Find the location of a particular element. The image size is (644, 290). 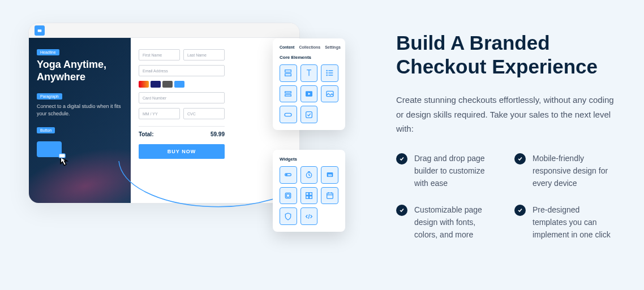

editor-tabs: Content Collections Settings is located at coordinates (309, 47).